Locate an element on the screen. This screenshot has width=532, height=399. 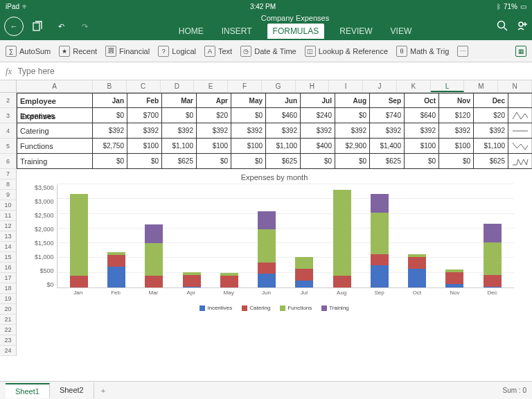
row-22: 22 is located at coordinates (8, 330).